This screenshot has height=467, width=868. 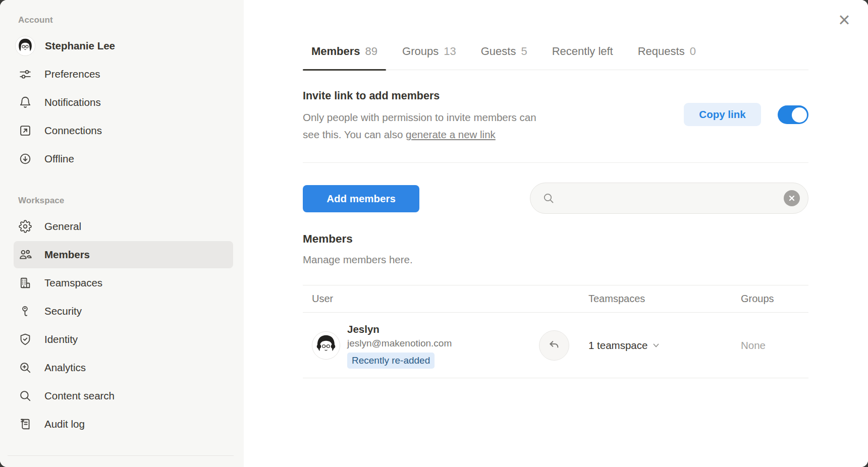 I want to click on member-groups-cell: None, so click(x=775, y=345).